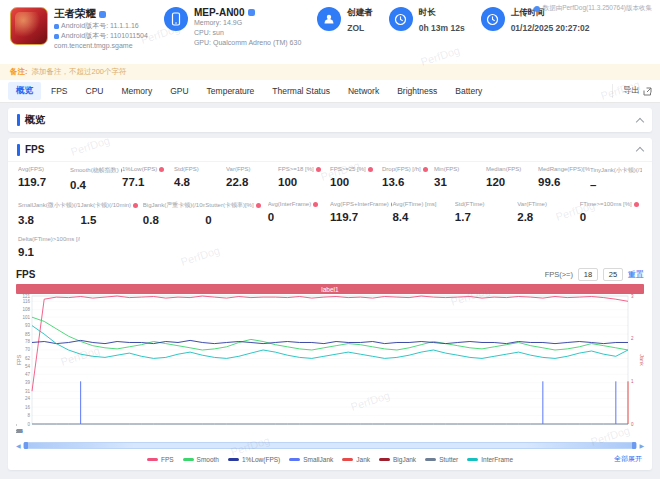 Image resolution: width=660 pixels, height=479 pixels. I want to click on svg-text: 85, so click(28, 334).